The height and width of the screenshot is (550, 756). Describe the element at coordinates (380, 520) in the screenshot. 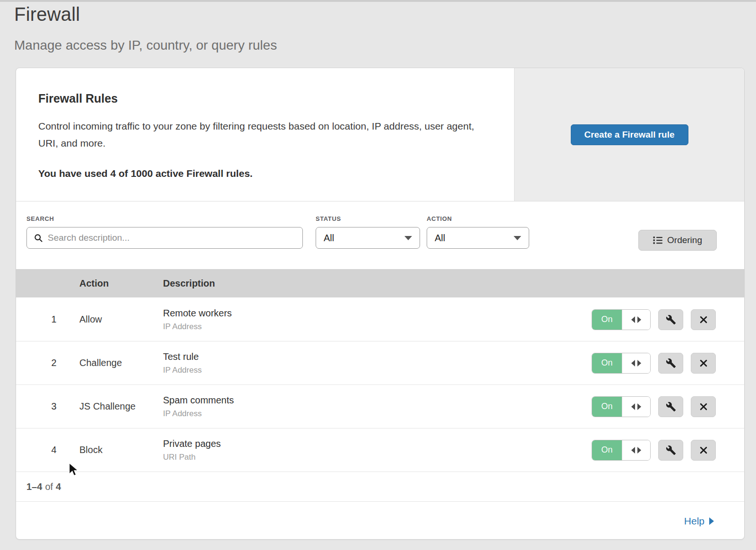

I see `card-footer: Help` at that location.